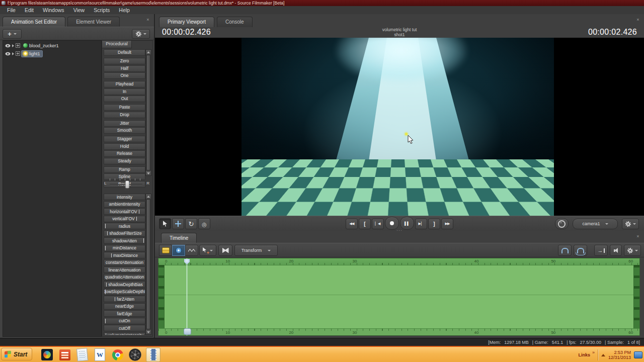 The image size is (644, 362). Describe the element at coordinates (125, 321) in the screenshot. I see `property-slider: cutOn` at that location.